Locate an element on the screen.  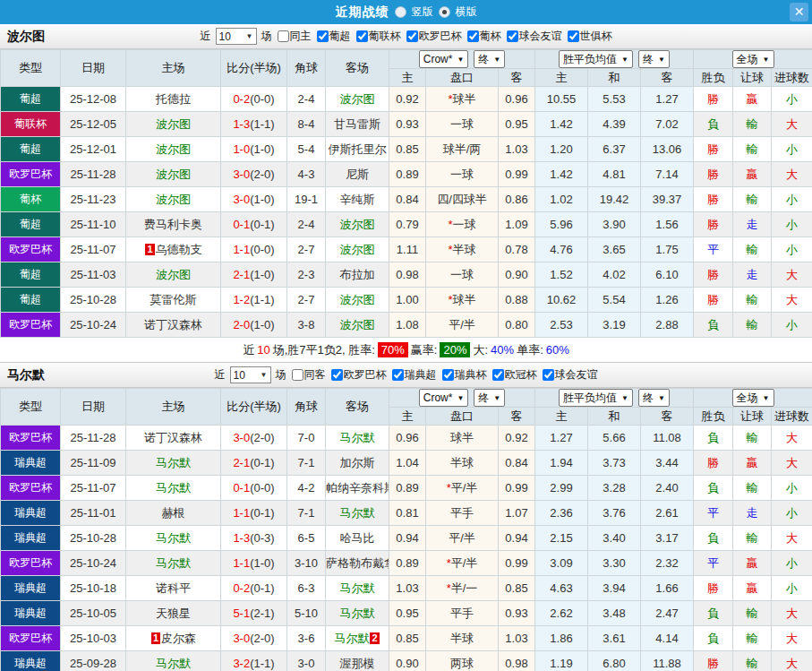
avg-home-odds: 2.99 is located at coordinates (562, 488).